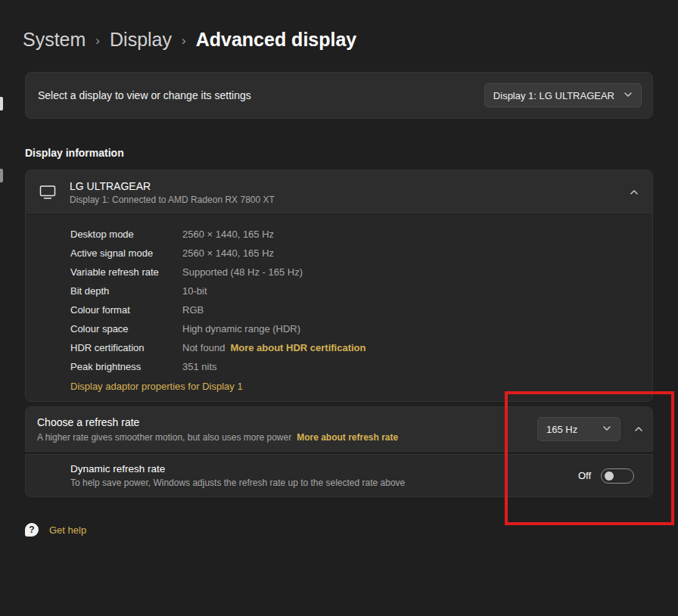 The image size is (678, 616). What do you see at coordinates (339, 95) in the screenshot?
I see `display-selector-card: Select a display to view or change its s…` at bounding box center [339, 95].